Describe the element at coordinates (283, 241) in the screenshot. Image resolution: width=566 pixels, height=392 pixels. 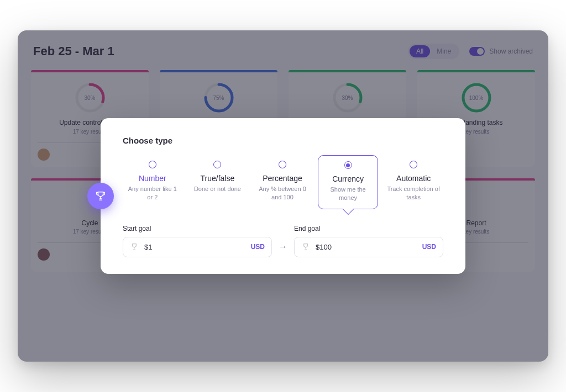
I see `goal-inputs: Start goal USD → End goal USD` at that location.